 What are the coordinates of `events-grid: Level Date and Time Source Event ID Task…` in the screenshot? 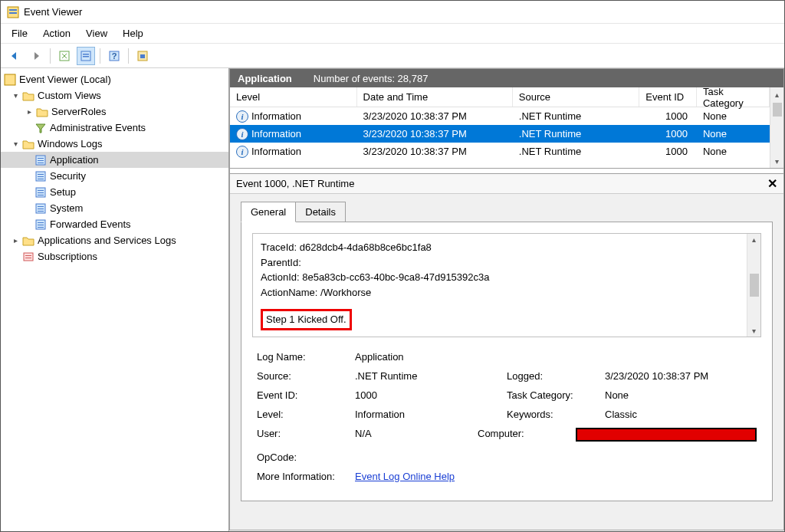 It's located at (507, 128).